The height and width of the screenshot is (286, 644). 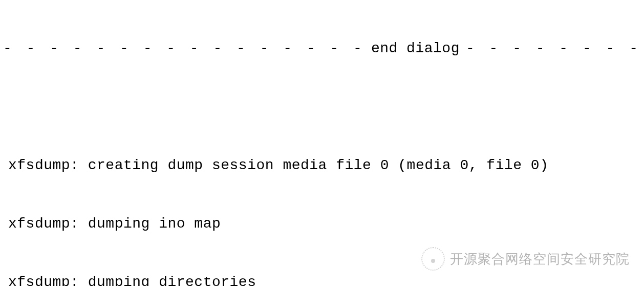 I want to click on separator-label: end dialog, so click(x=416, y=49).